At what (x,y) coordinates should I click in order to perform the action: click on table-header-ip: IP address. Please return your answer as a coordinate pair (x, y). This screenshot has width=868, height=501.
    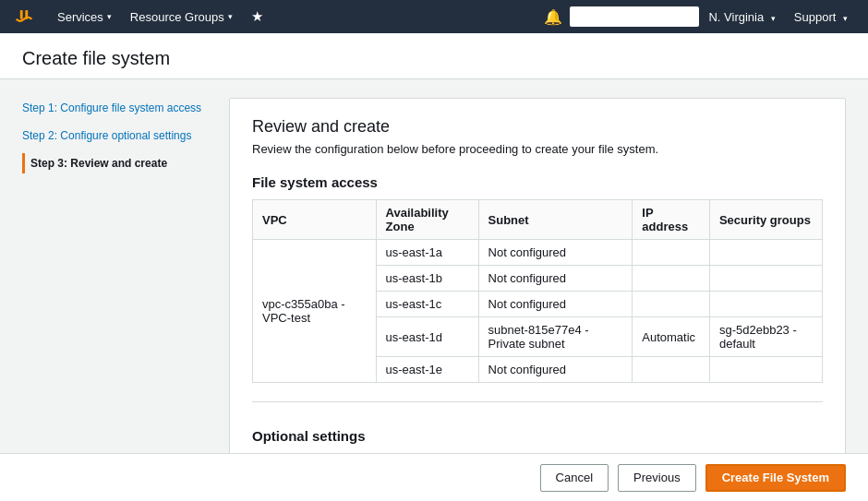
    Looking at the image, I should click on (671, 220).